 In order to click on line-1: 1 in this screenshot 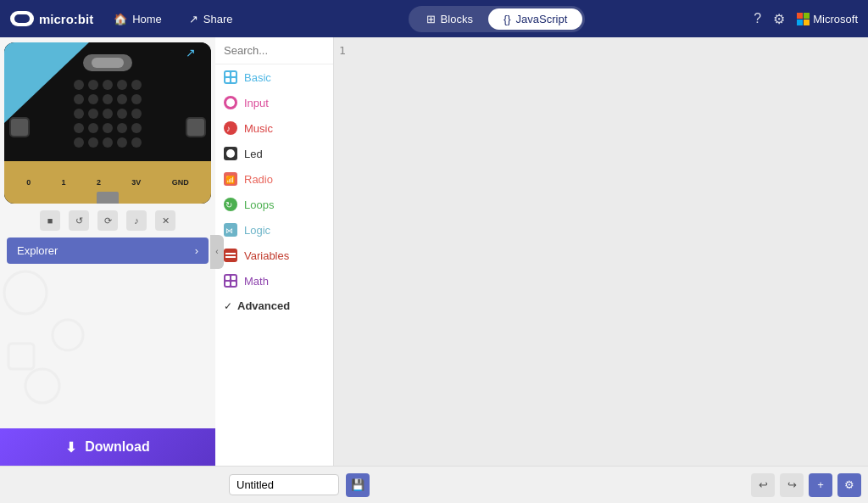, I will do `click(342, 51)`.